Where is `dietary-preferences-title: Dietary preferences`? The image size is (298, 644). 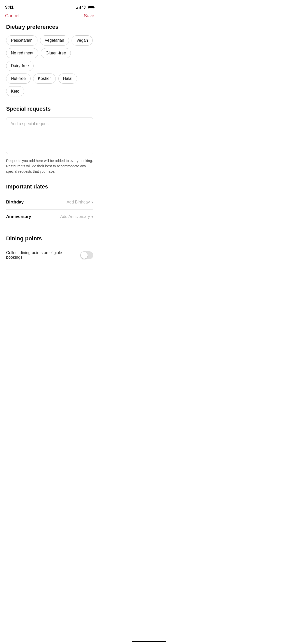
dietary-preferences-title: Dietary preferences is located at coordinates (50, 27).